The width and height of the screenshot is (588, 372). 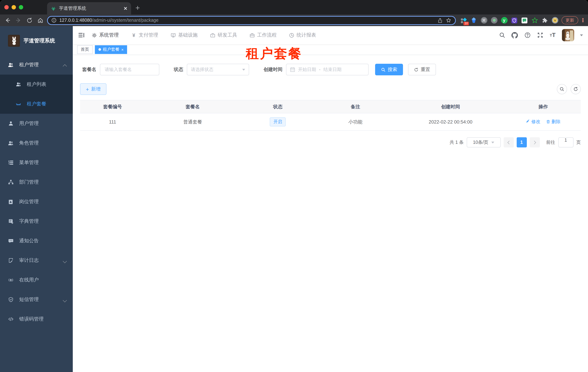 What do you see at coordinates (36, 299) in the screenshot?
I see `sidebar-item-sms-management: 短信管理` at bounding box center [36, 299].